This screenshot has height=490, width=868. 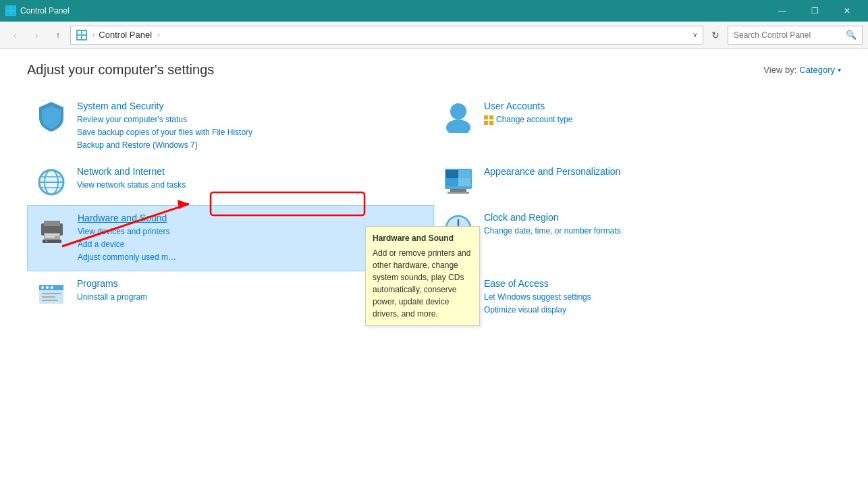 I want to click on programs-icon, so click(x=51, y=294).